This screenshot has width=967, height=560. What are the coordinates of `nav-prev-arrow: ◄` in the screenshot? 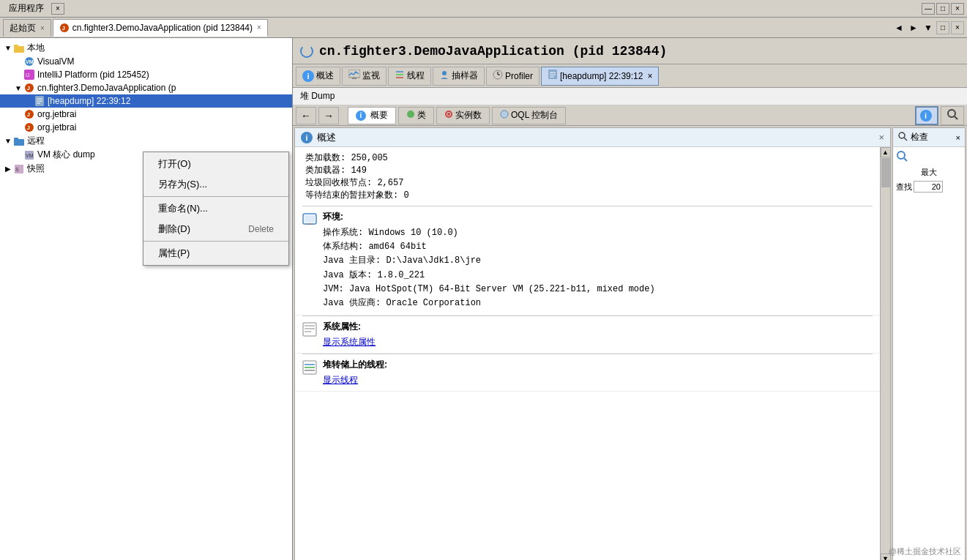 It's located at (899, 28).